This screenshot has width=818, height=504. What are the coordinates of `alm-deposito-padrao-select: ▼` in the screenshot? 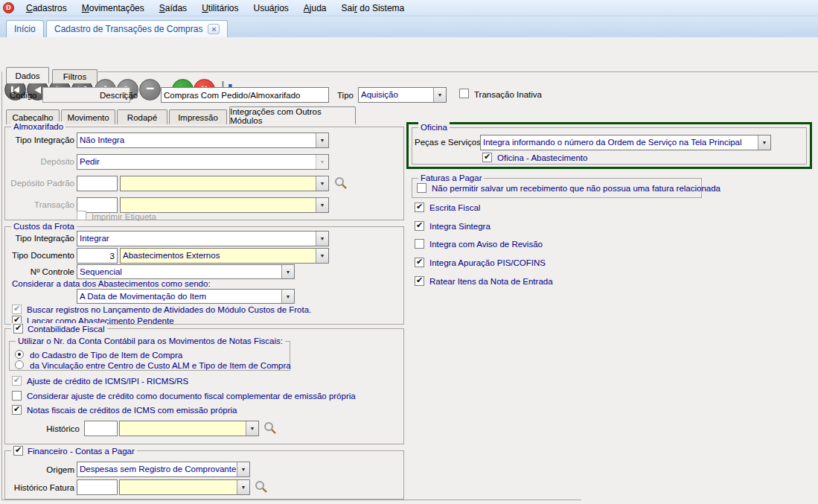 It's located at (225, 183).